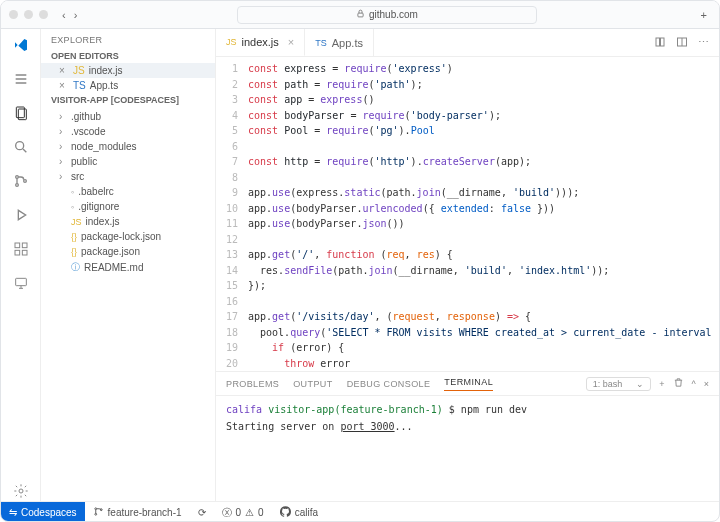 The image size is (720, 522). I want to click on compare-changes-icon, so click(660, 43).